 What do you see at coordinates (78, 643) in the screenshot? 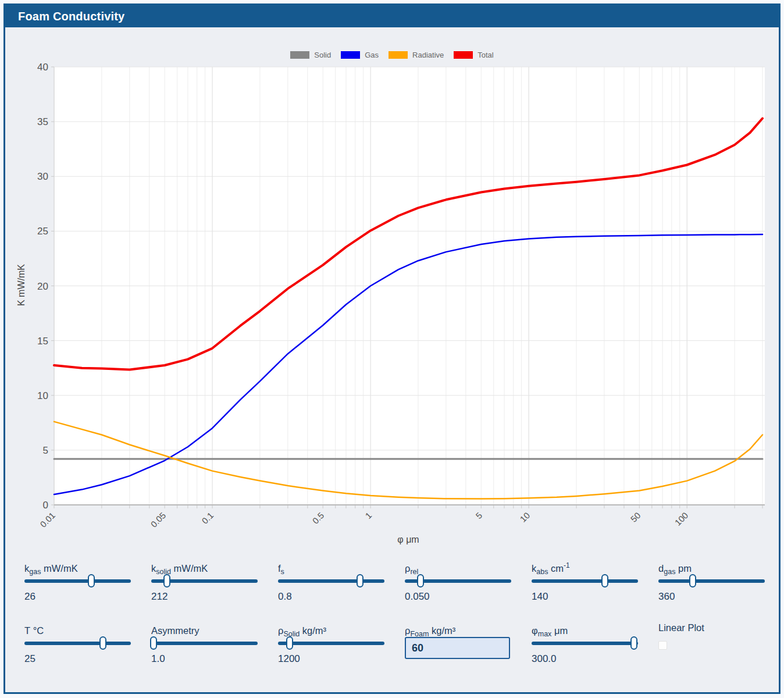
I see `temperature-slider-track` at bounding box center [78, 643].